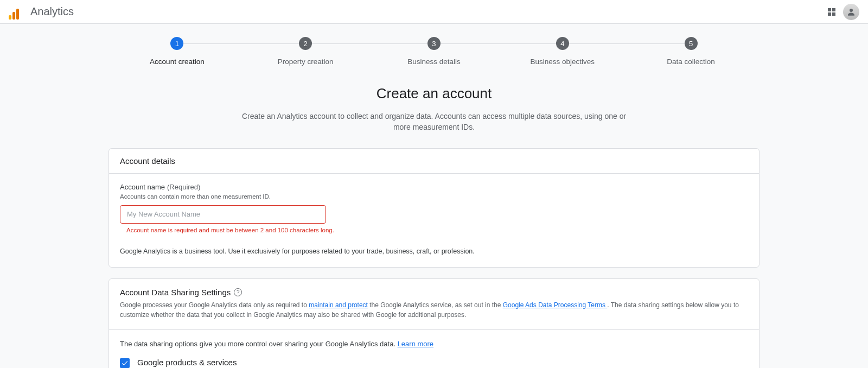 Image resolution: width=868 pixels, height=368 pixels. I want to click on header-right, so click(844, 12).